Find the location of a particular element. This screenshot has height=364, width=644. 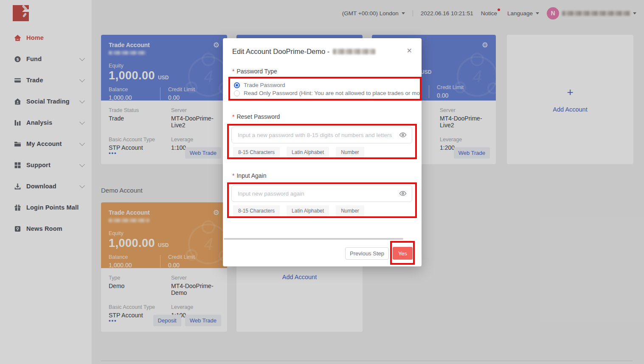

radio-selected-icon is located at coordinates (237, 85).